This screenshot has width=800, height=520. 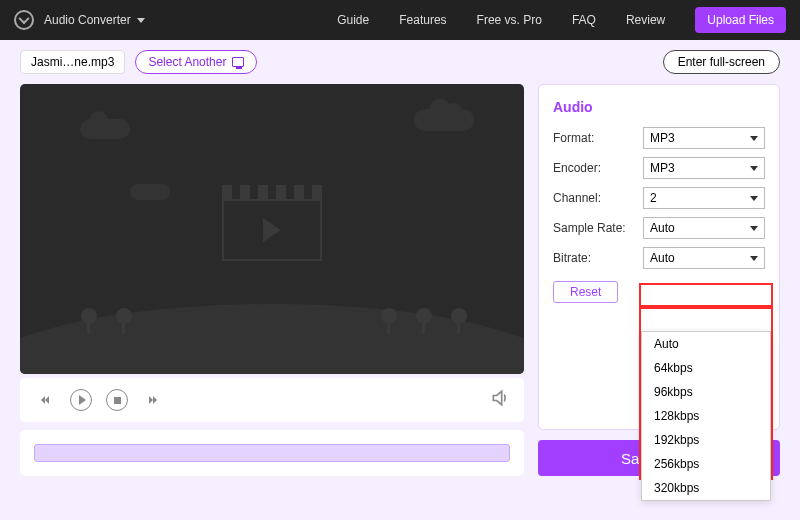 What do you see at coordinates (196, 62) in the screenshot?
I see `select-another-button: Select Another` at bounding box center [196, 62].